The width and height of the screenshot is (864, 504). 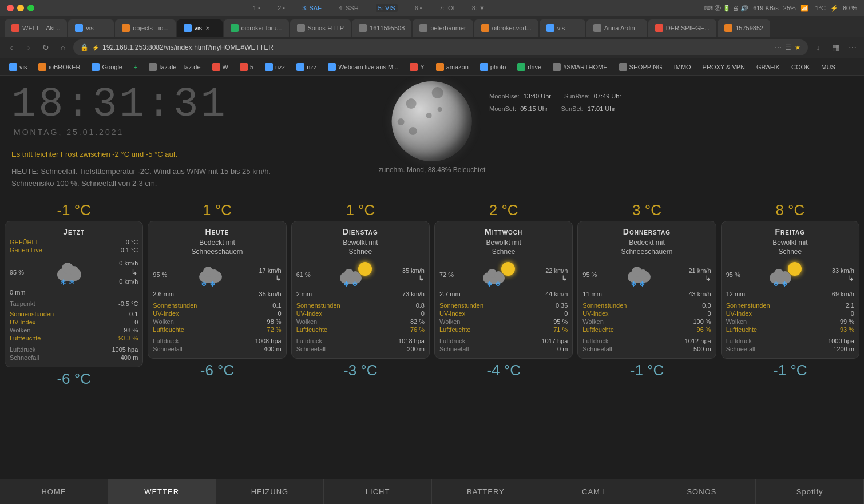 What do you see at coordinates (768, 67) in the screenshot?
I see `bookmark-grafik: GRAFIK` at bounding box center [768, 67].